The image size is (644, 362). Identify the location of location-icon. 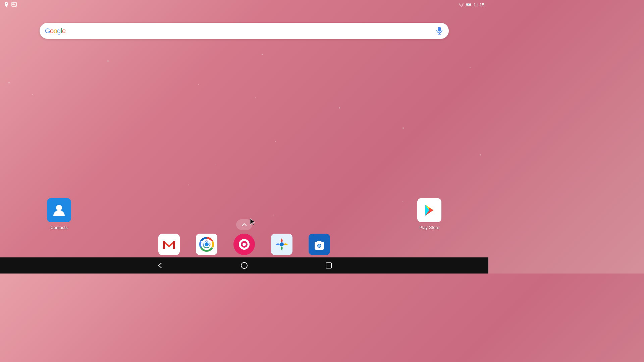
(6, 5).